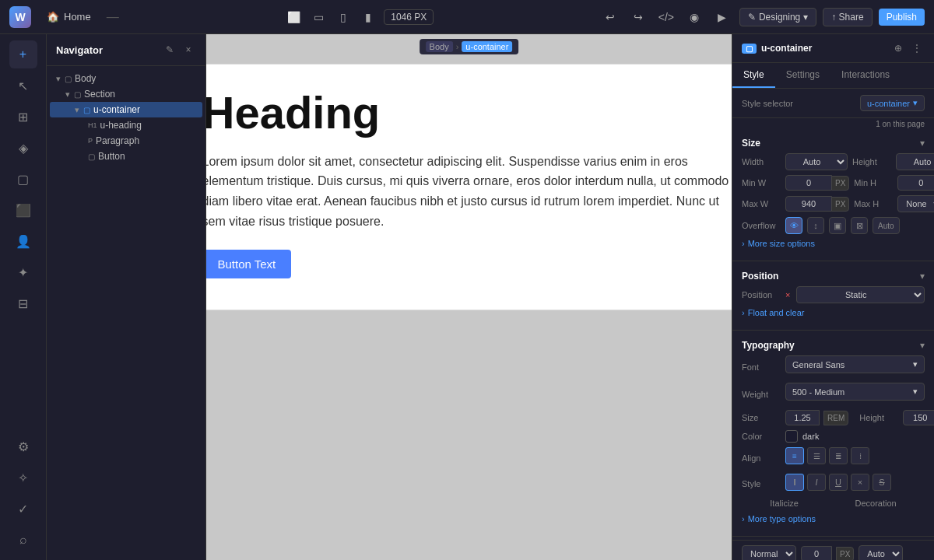 The height and width of the screenshot is (560, 934). What do you see at coordinates (898, 48) in the screenshot?
I see `rp-copy-icon: ⊕` at bounding box center [898, 48].